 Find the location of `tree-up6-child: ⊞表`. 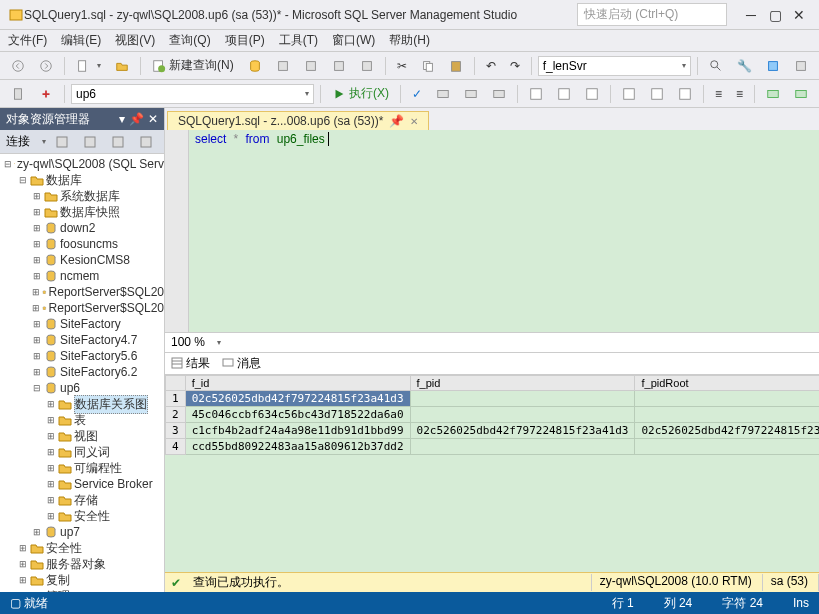

tree-up6-child: ⊞表 is located at coordinates (82, 420).